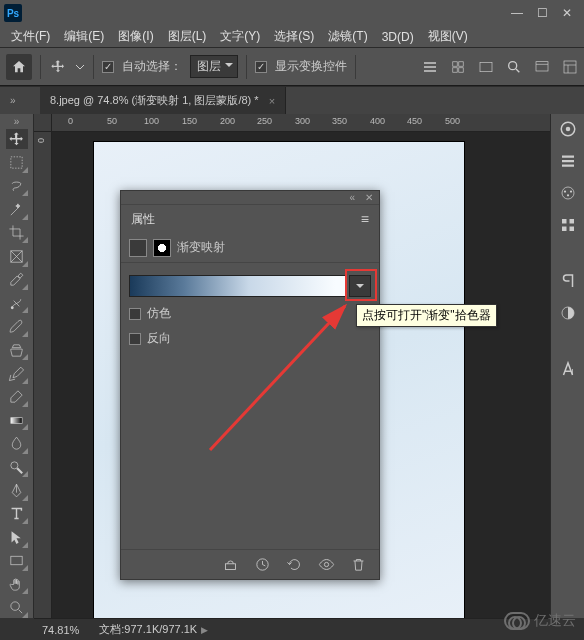 This screenshot has height=640, width=584. What do you see at coordinates (17, 326) in the screenshot?
I see `brush-tool` at bounding box center [17, 326].